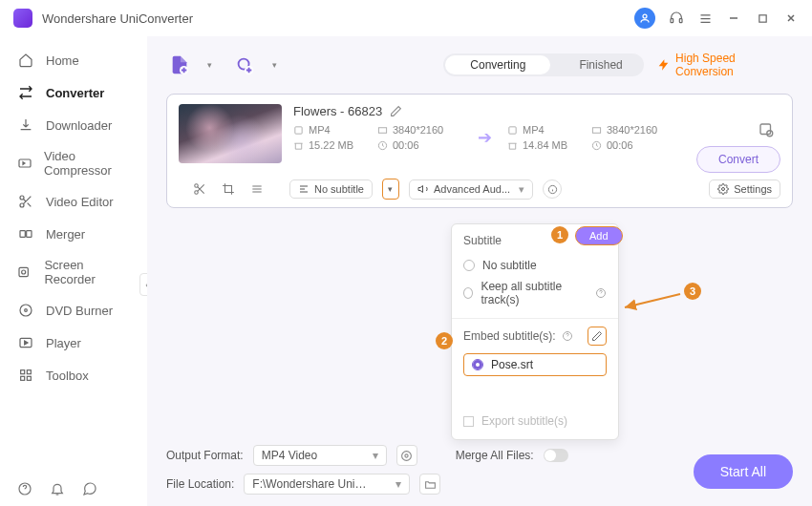 Image resolution: width=812 pixels, height=506 pixels. I want to click on maximize-icon, so click(762, 18).